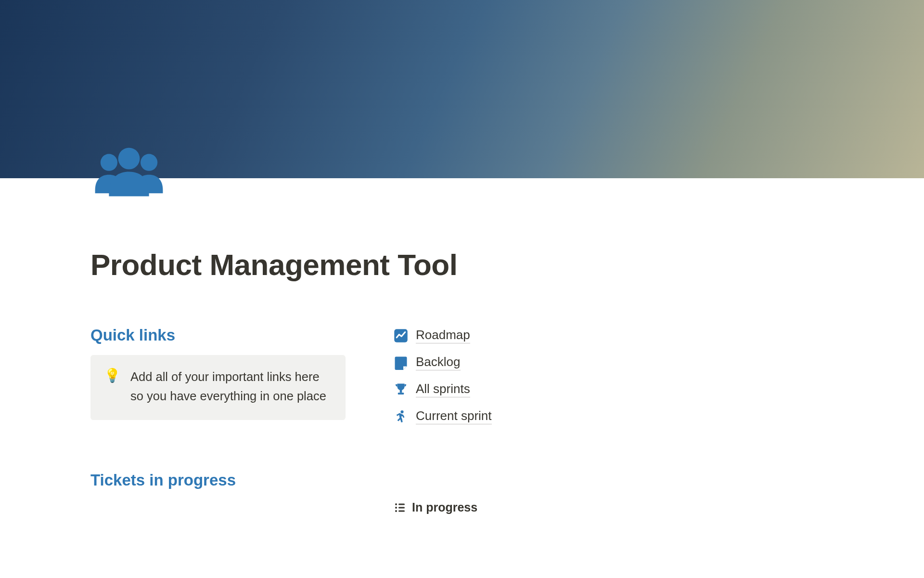 This screenshot has height=578, width=924. Describe the element at coordinates (401, 417) in the screenshot. I see `running-icon` at that location.